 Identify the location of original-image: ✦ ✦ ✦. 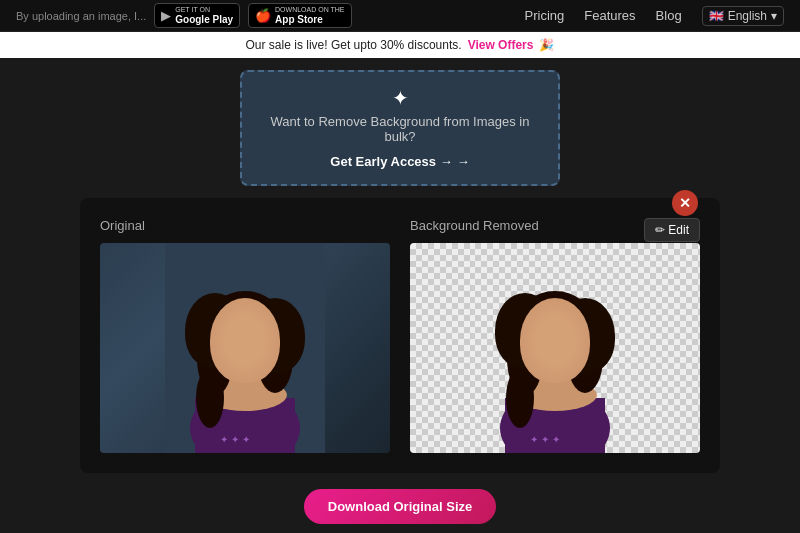
(245, 348).